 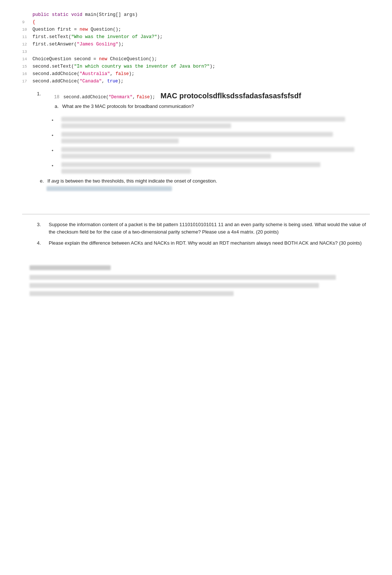 I want to click on blurred-line-2a, so click(x=197, y=135).